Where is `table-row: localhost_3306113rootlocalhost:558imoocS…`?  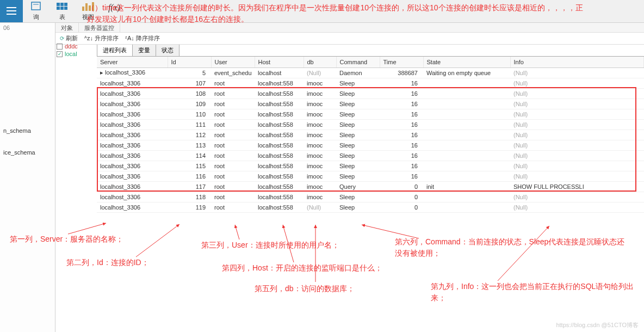
table-row: localhost_3306113rootlocalhost:558imoocS… is located at coordinates (370, 145).